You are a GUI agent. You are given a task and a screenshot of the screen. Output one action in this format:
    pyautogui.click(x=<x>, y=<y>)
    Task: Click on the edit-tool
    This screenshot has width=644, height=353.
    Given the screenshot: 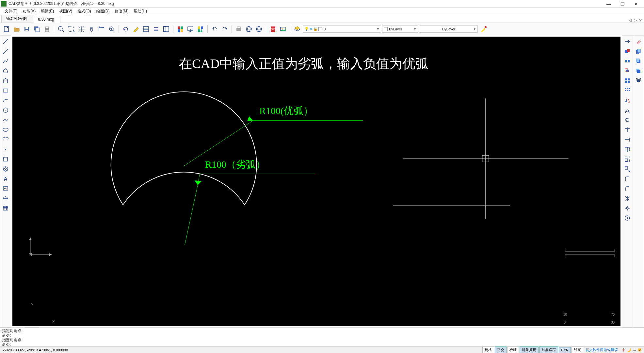 What is the action you would take?
    pyautogui.click(x=627, y=208)
    